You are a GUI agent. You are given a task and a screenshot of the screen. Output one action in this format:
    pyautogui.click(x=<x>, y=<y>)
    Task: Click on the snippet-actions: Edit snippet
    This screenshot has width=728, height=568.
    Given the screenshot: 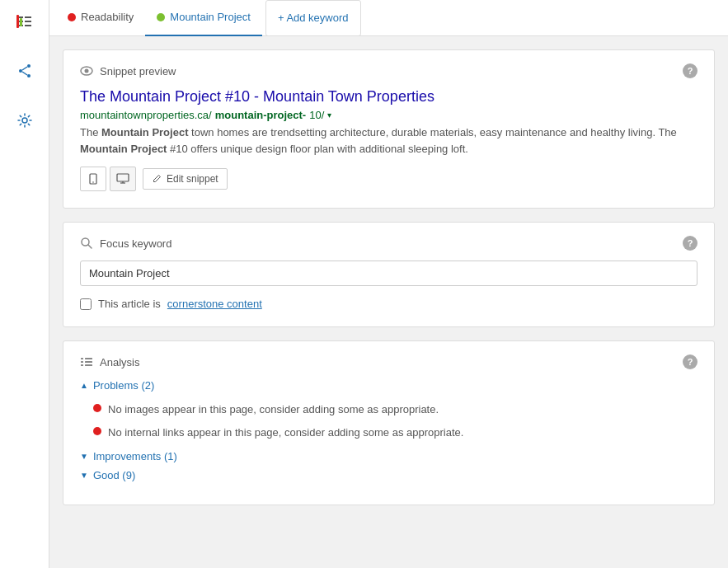 What is the action you would take?
    pyautogui.click(x=389, y=179)
    